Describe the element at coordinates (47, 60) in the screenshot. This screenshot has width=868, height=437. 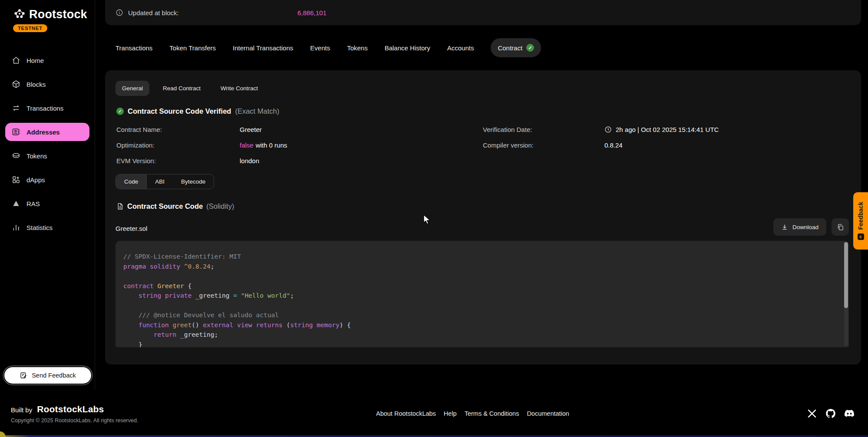
I see `sidebar-item-home: Home` at that location.